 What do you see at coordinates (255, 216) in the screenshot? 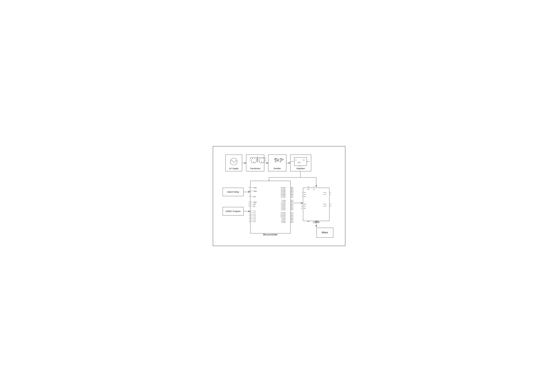
I see `mcu-p13: P1.3` at bounding box center [255, 216].